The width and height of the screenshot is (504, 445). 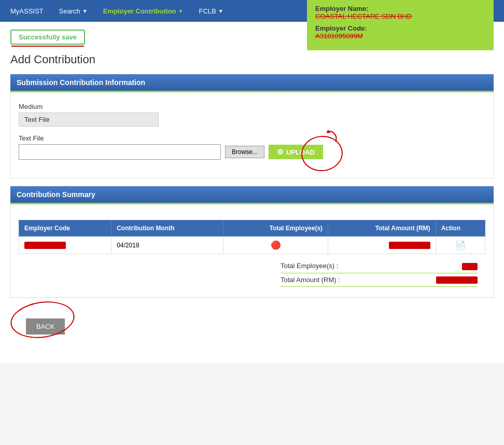 I want to click on employer-name-label: Employer Name:, so click(x=342, y=8).